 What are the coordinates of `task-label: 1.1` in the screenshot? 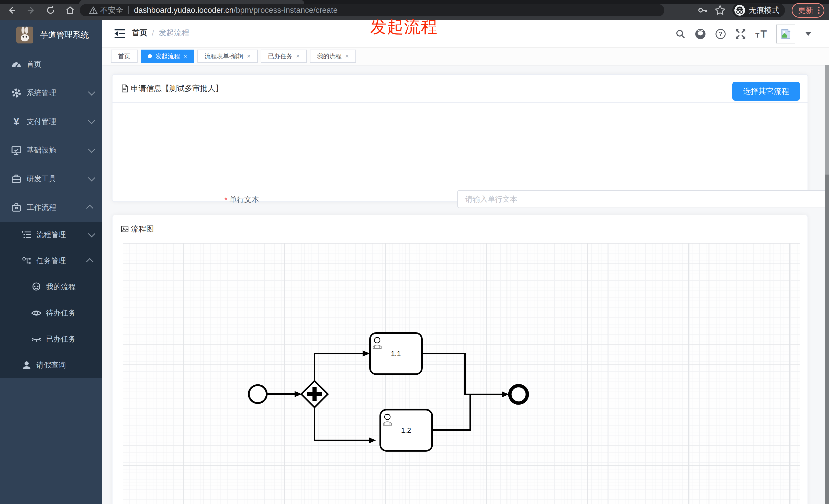 It's located at (396, 354).